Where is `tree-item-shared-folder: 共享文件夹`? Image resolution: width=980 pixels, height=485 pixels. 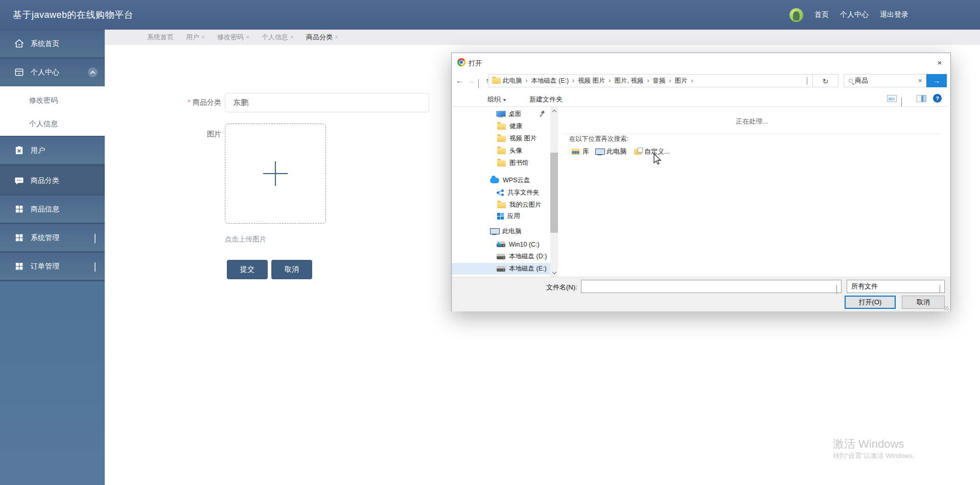
tree-item-shared-folder: 共享文件夹 is located at coordinates (501, 193).